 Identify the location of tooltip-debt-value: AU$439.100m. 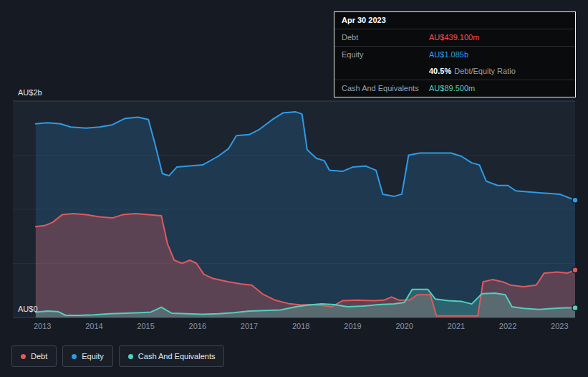
(454, 37).